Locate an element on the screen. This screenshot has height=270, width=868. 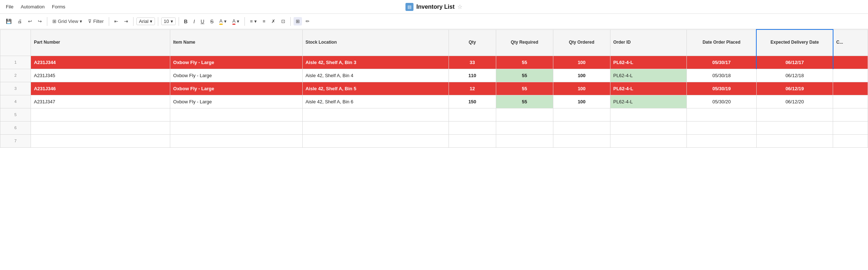
cell-qty: 33 is located at coordinates (472, 62).